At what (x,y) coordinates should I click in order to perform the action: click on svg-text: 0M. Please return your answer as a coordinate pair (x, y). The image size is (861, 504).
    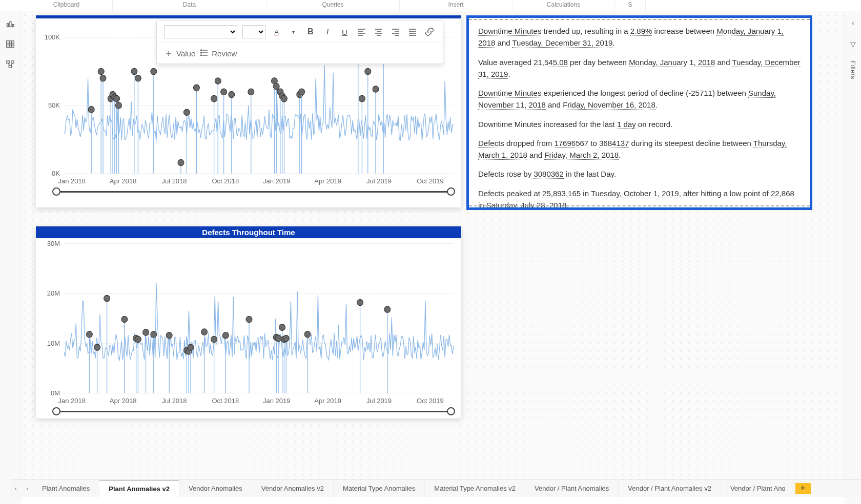
    Looking at the image, I should click on (55, 393).